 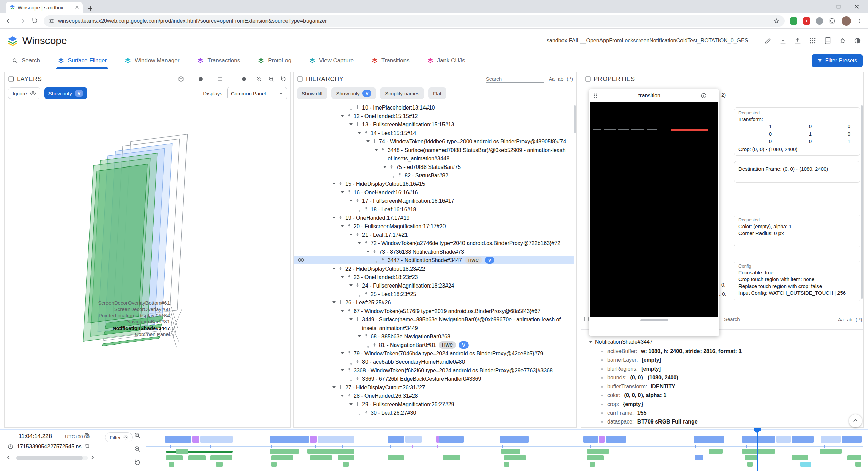 What do you see at coordinates (434, 167) in the screenshot?
I see `tree-node: 75 - ed70f88 StatusBar#75` at bounding box center [434, 167].